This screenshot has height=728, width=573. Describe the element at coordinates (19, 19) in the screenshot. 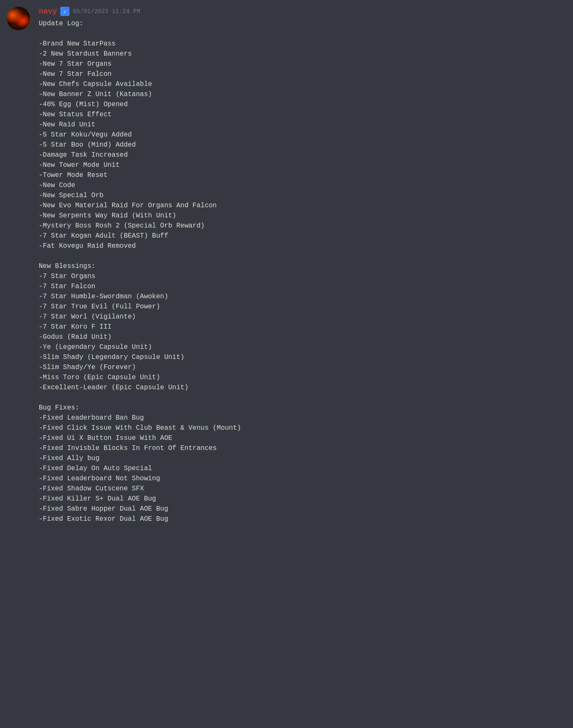

I see `avatar-image` at that location.